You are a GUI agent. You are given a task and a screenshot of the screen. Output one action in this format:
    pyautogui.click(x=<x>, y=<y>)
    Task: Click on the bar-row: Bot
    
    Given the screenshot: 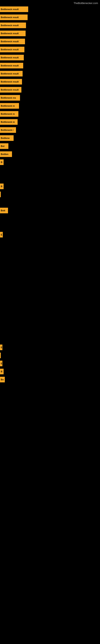 What is the action you would take?
    pyautogui.click(x=50, y=146)
    